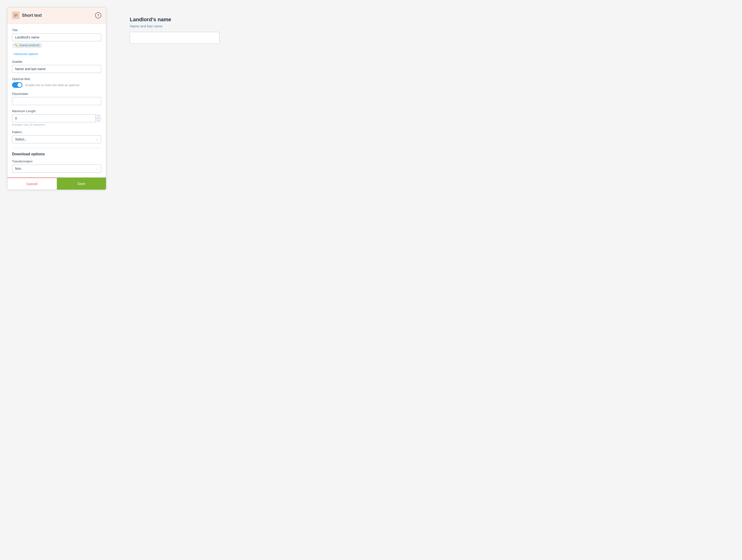 This screenshot has height=560, width=742. I want to click on optional-field-label: Optional field, so click(57, 79).